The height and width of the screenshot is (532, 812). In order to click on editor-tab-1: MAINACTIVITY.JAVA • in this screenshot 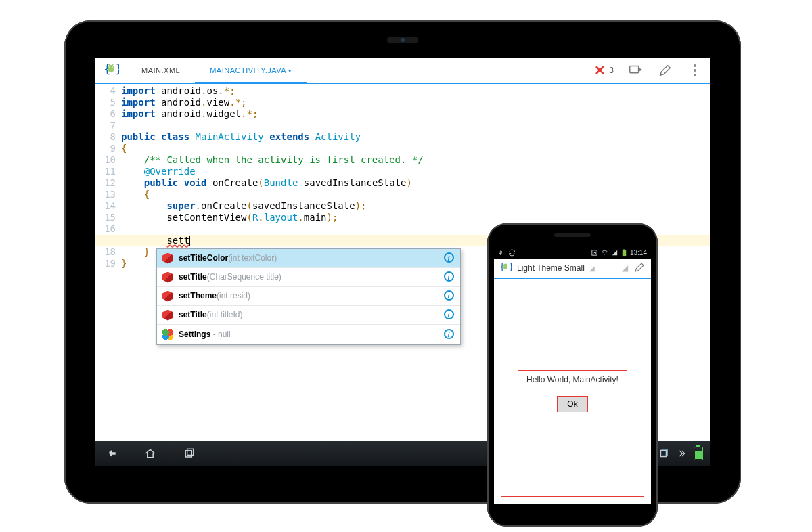, I will do `click(250, 70)`.